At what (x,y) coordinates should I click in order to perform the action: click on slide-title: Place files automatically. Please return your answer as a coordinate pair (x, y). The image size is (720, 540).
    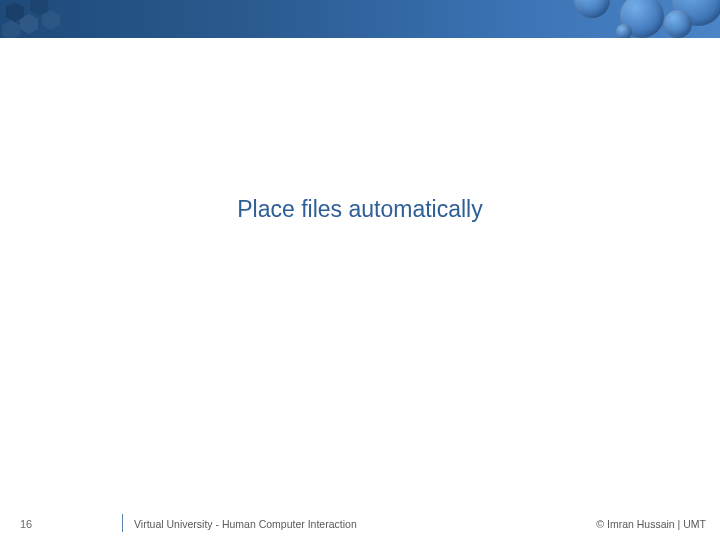
    Looking at the image, I should click on (360, 210).